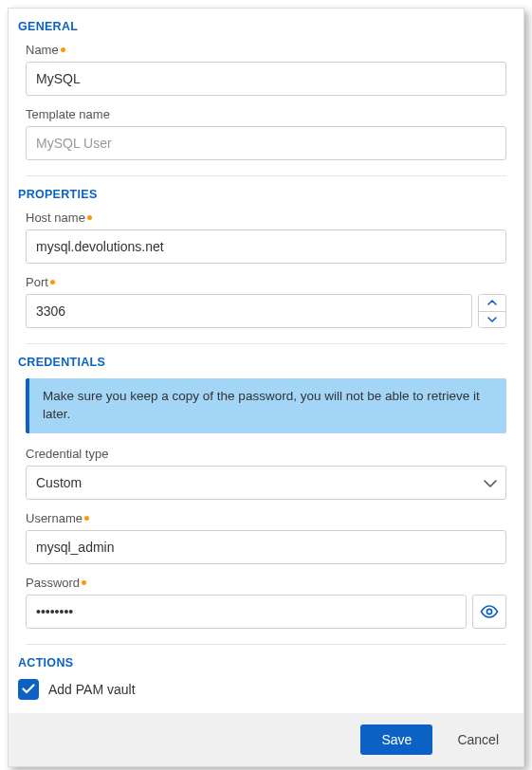 This screenshot has height=770, width=532. I want to click on field-port: Port, so click(266, 302).